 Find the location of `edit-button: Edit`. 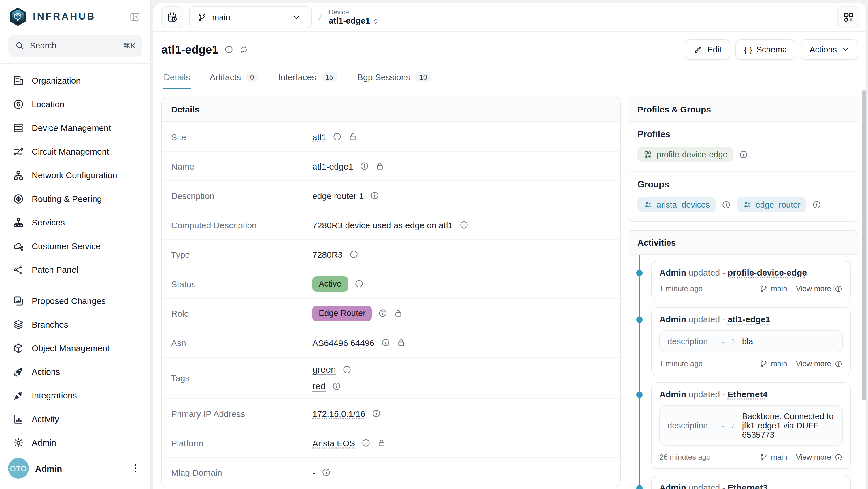

edit-button: Edit is located at coordinates (708, 50).